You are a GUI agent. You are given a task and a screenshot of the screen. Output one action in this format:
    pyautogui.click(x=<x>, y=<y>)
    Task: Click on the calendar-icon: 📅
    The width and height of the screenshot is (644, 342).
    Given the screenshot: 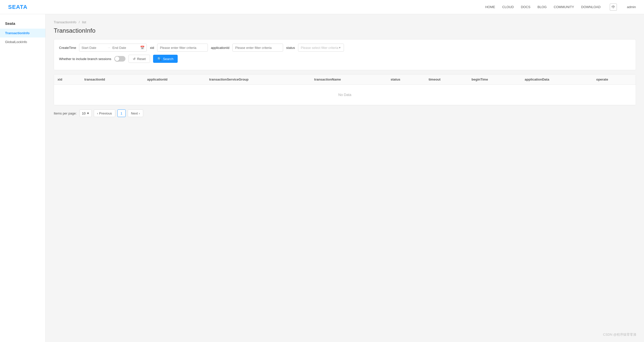 What is the action you would take?
    pyautogui.click(x=142, y=48)
    